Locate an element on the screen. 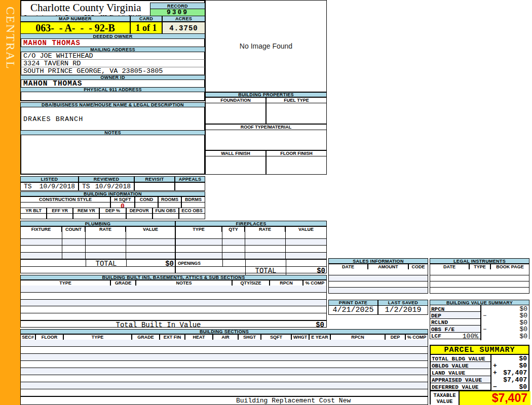 This screenshot has width=532, height=405. physical-911-value is located at coordinates (112, 97).